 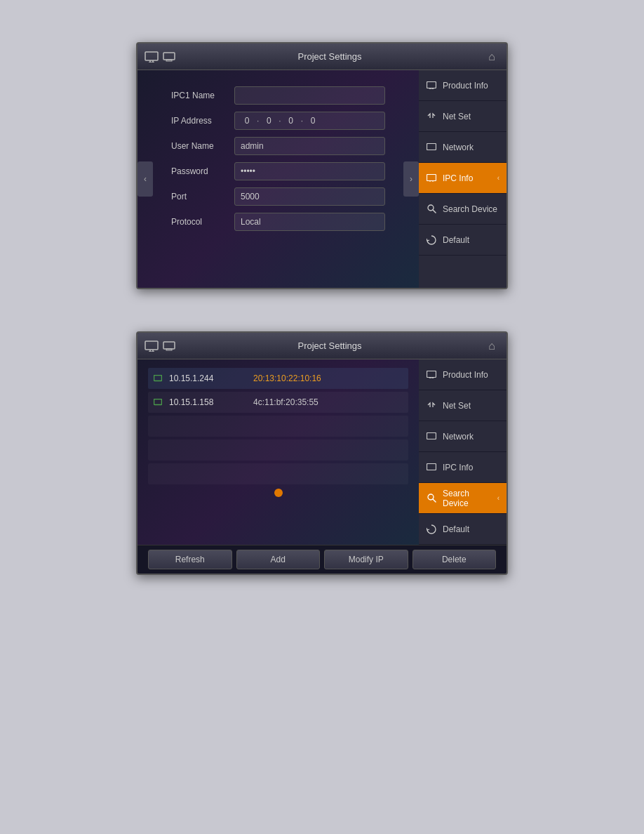 I want to click on device-ip-2: 10.15.1.158, so click(x=208, y=402).